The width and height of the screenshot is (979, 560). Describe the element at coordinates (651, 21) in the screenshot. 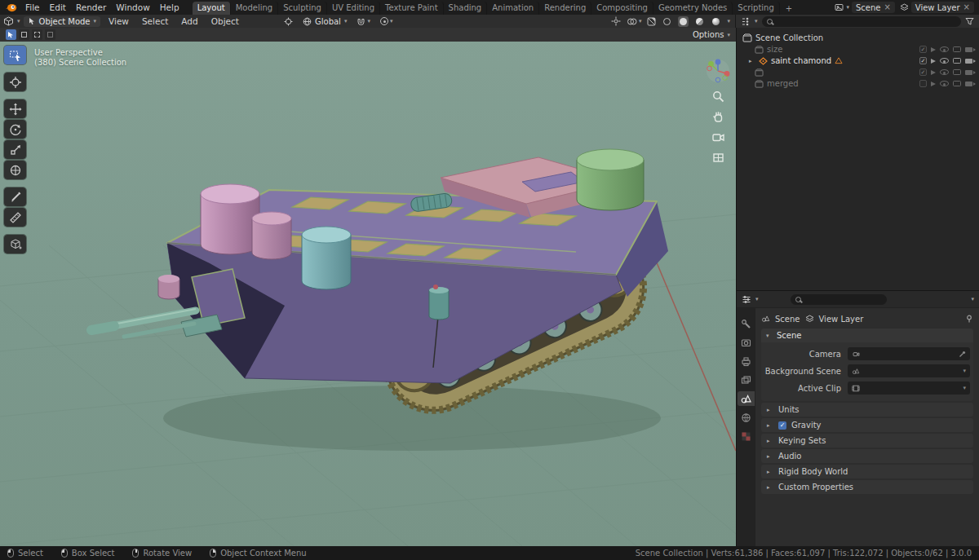

I see `xray-toggle` at that location.